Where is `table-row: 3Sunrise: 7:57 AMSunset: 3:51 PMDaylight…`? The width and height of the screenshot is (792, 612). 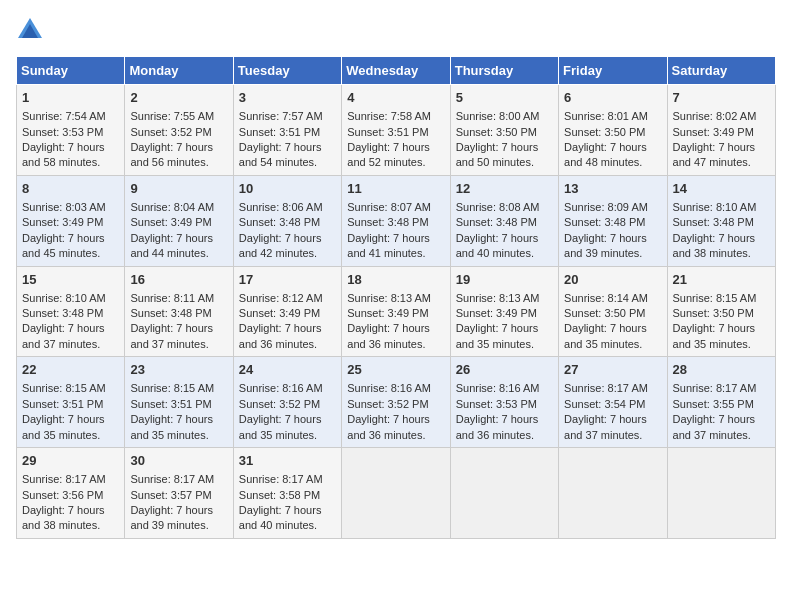 table-row: 3Sunrise: 7:57 AMSunset: 3:51 PMDaylight… is located at coordinates (287, 130).